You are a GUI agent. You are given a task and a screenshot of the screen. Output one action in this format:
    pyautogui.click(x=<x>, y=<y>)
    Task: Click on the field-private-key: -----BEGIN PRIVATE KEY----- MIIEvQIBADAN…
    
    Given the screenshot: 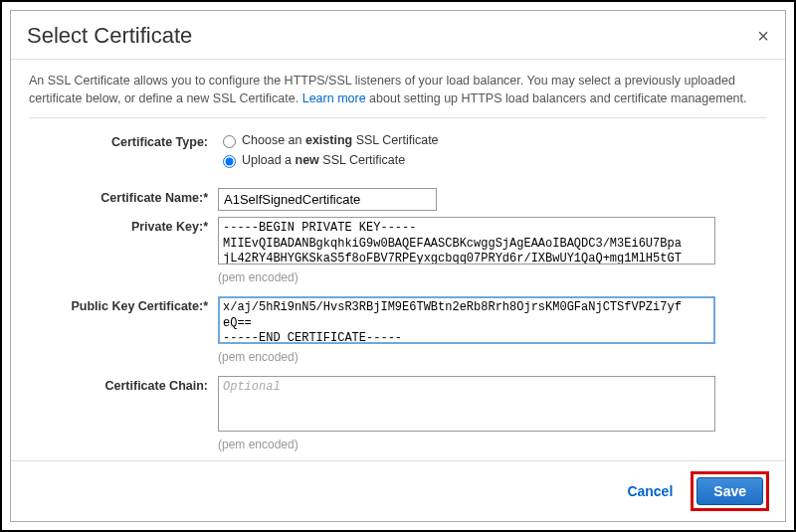 What is the action you would take?
    pyautogui.click(x=493, y=256)
    